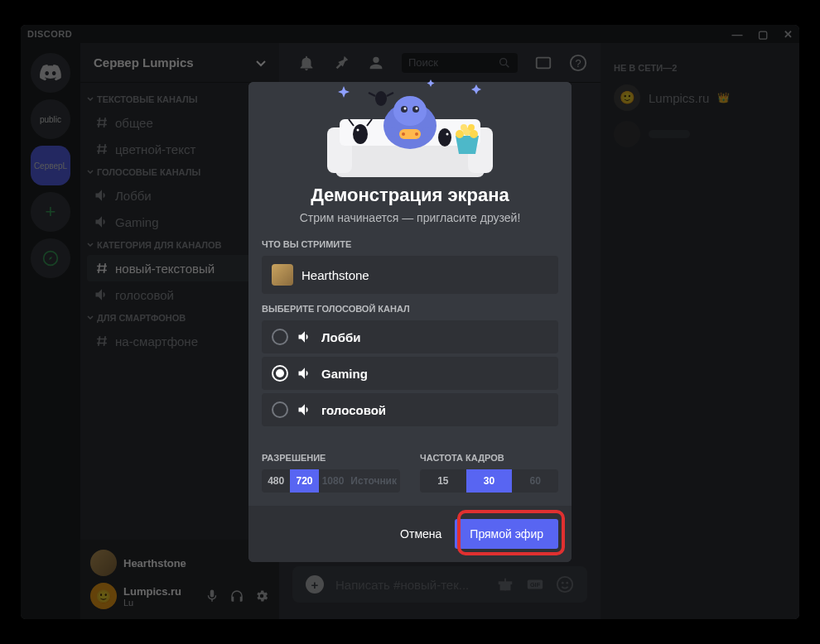 The height and width of the screenshot is (644, 820). Describe the element at coordinates (489, 458) in the screenshot. I see `framerate-label: ЧАСТОТА КАДРОВ` at that location.